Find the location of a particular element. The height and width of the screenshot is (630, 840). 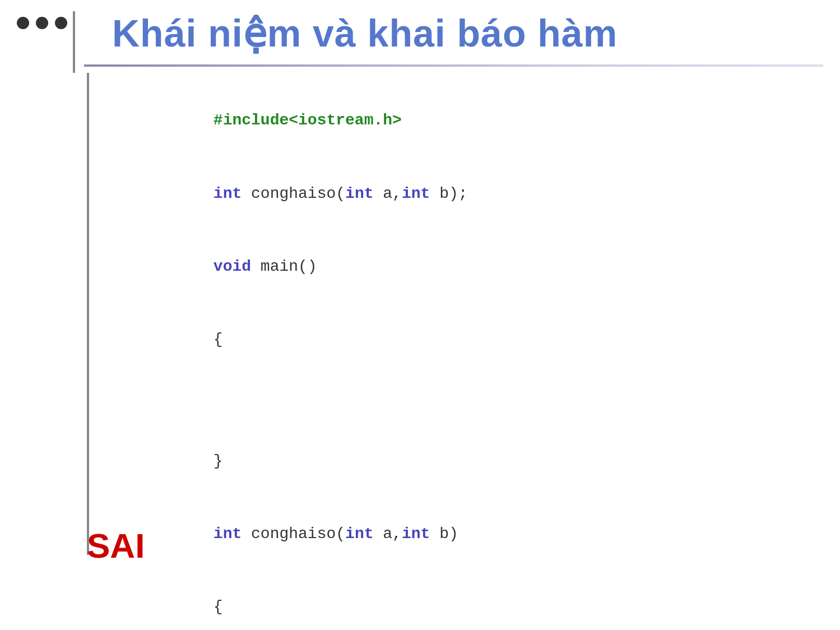

left-code-bar is located at coordinates (88, 314).